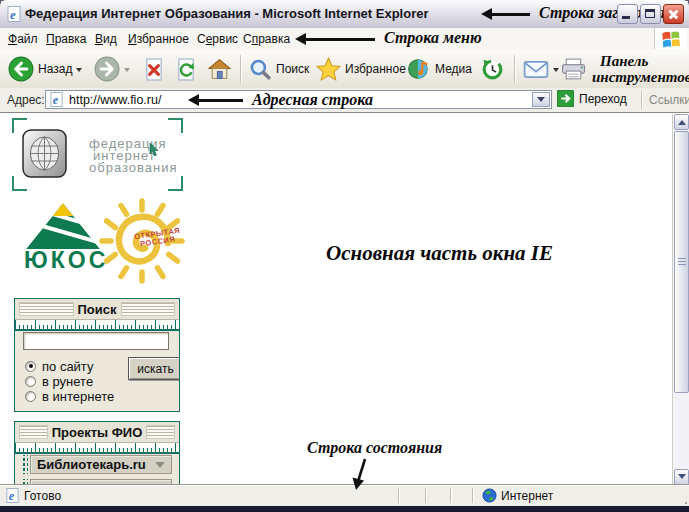  I want to click on history-icon, so click(492, 69).